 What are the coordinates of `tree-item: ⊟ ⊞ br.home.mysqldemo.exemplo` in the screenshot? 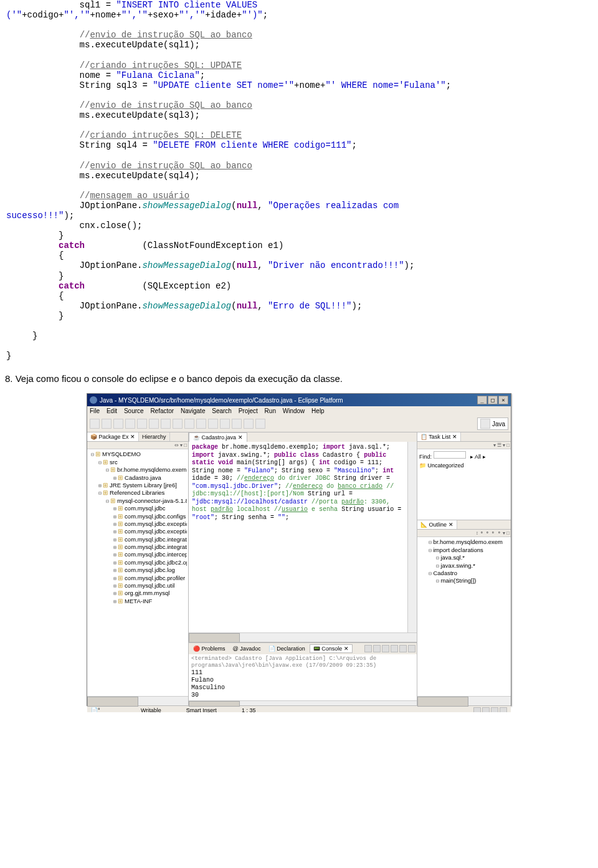 It's located at (138, 470).